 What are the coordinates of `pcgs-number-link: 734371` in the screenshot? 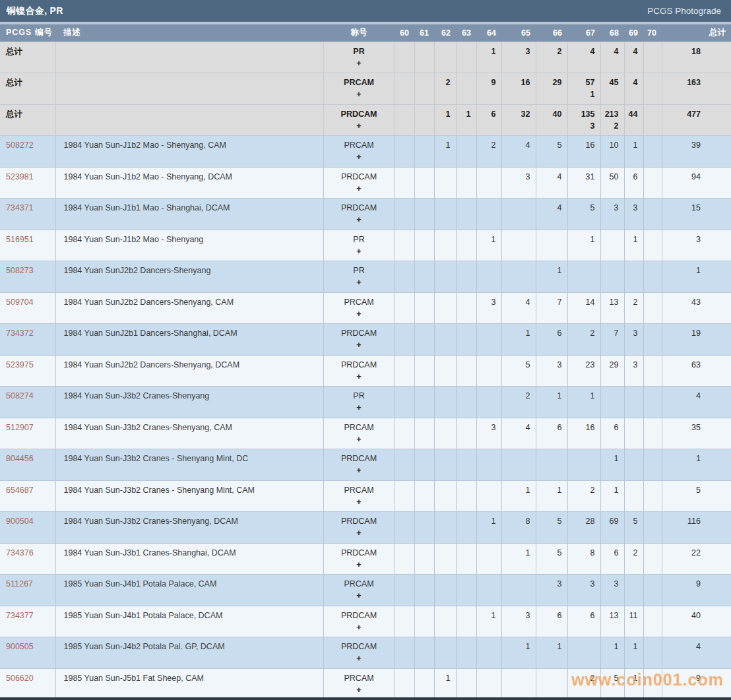 It's located at (20, 208).